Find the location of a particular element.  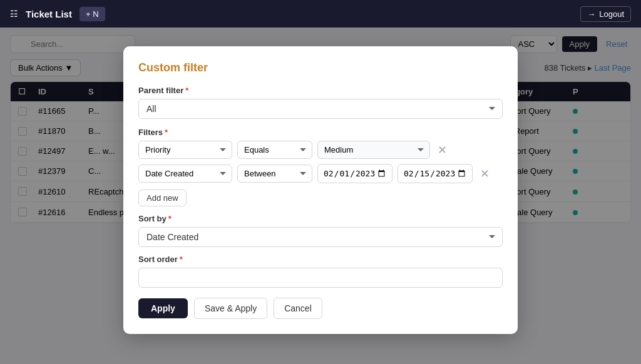

logout-label: Logout is located at coordinates (612, 14).